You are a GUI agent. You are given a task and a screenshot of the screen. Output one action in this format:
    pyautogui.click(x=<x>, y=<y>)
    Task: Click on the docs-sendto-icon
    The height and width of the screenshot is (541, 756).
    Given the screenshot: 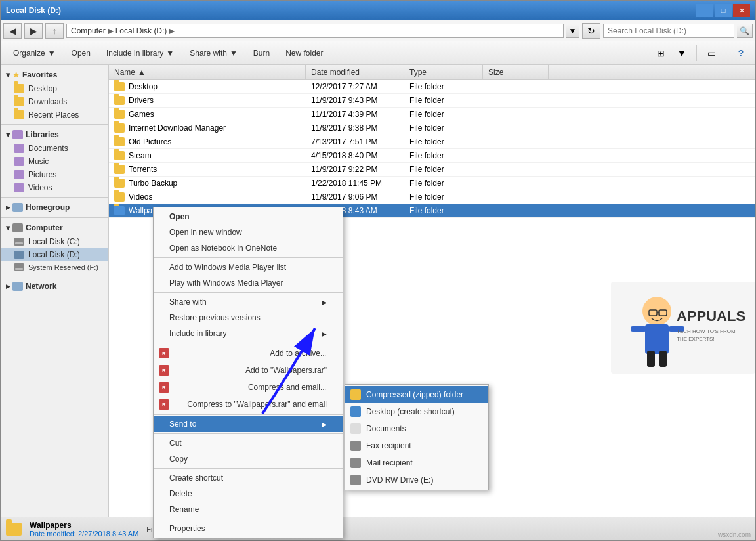 What is the action you would take?
    pyautogui.click(x=356, y=429)
    